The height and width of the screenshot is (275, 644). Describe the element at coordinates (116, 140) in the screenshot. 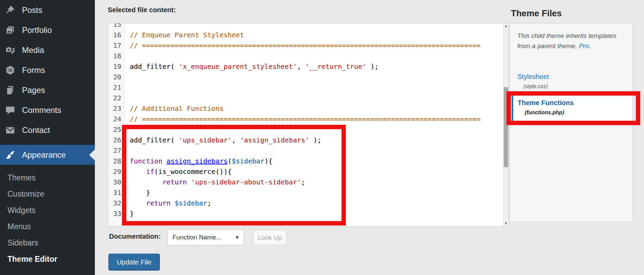

I see `line-number: 26` at that location.